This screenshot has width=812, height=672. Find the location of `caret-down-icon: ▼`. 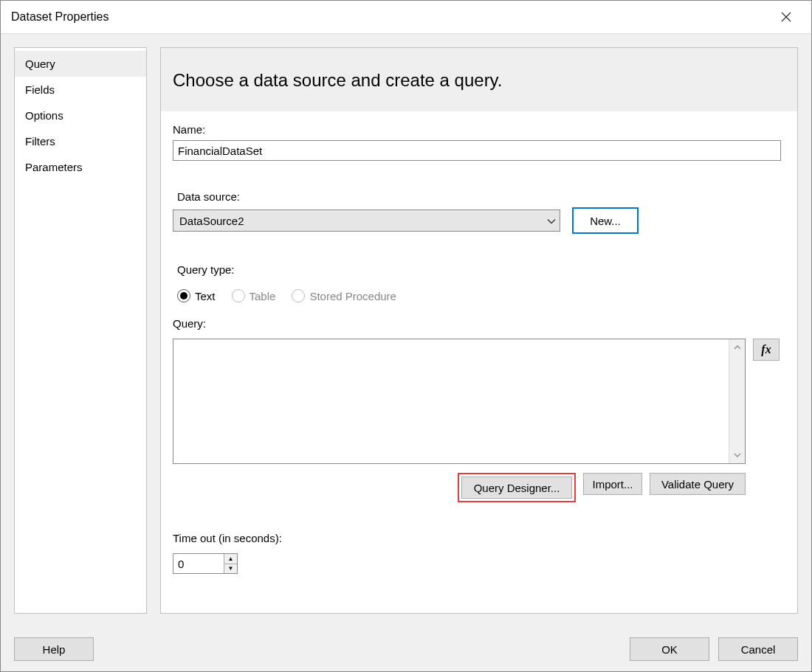

caret-down-icon: ▼ is located at coordinates (231, 568).